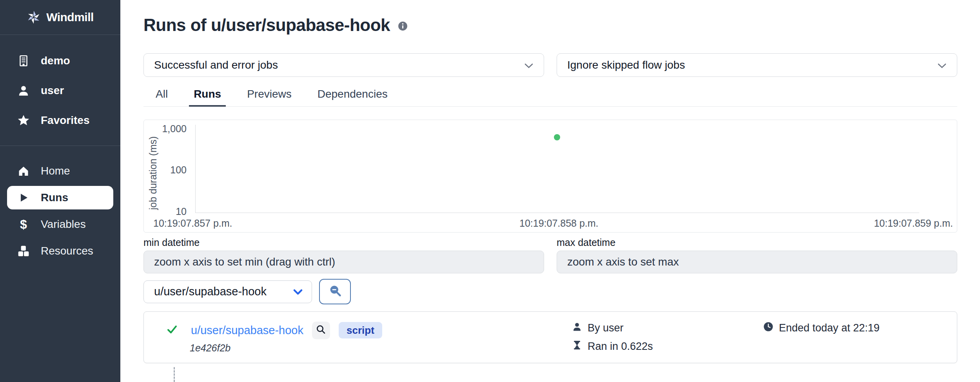 This screenshot has width=980, height=382. I want to click on user-label: user, so click(53, 91).